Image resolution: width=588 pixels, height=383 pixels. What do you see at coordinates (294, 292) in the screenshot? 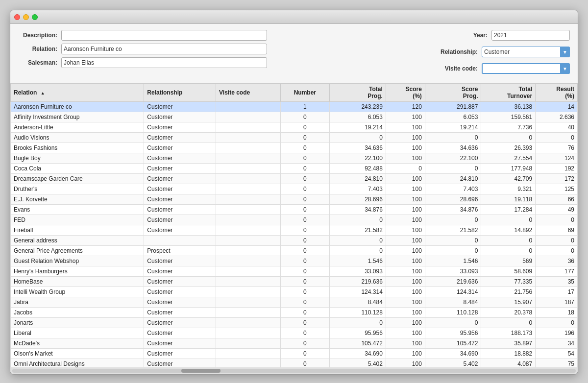
I see `table-row: Intelli Wealth GroupCustomer0124.3141001…` at bounding box center [294, 292].